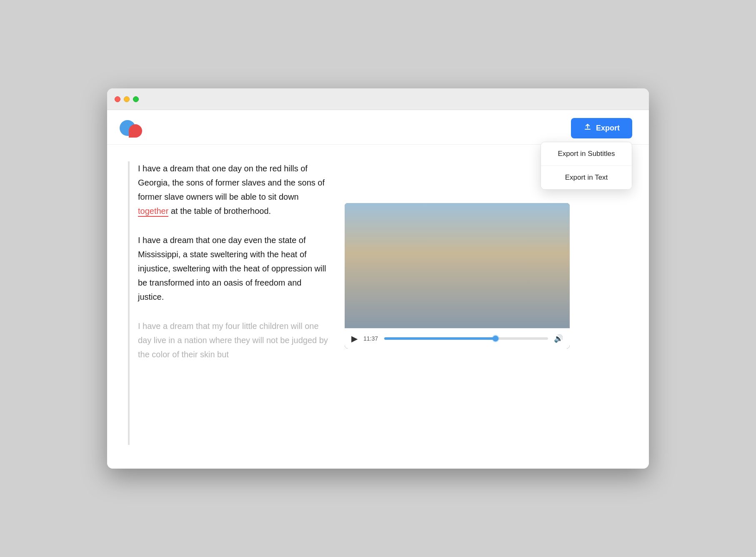 The width and height of the screenshot is (756, 557). What do you see at coordinates (136, 99) in the screenshot?
I see `maximize-button` at bounding box center [136, 99].